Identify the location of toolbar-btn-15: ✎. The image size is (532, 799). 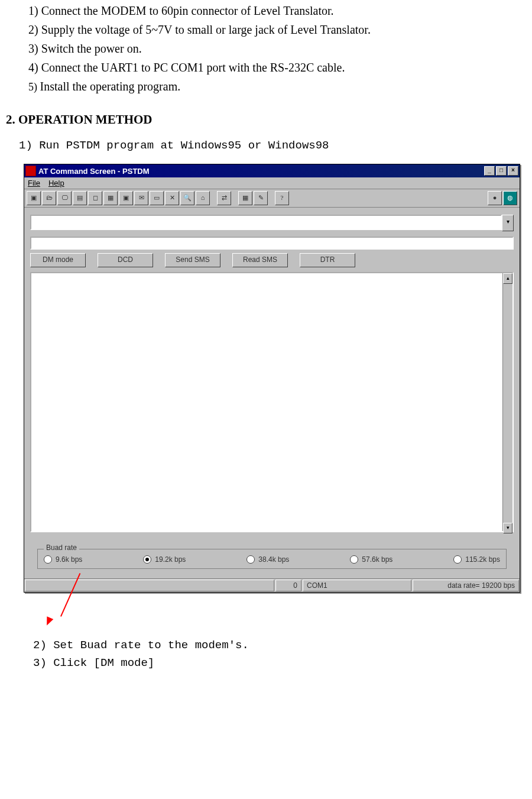
(261, 198).